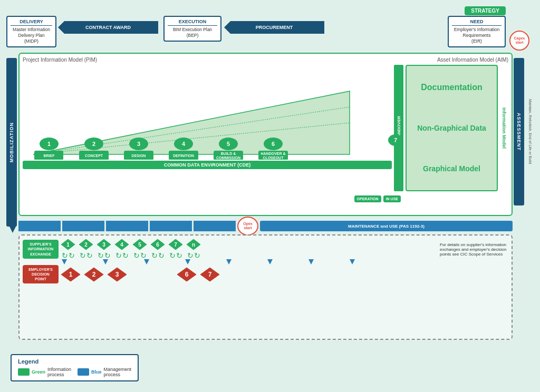  Describe the element at coordinates (248, 226) in the screenshot. I see `opex-circle: Opexstart` at that location.